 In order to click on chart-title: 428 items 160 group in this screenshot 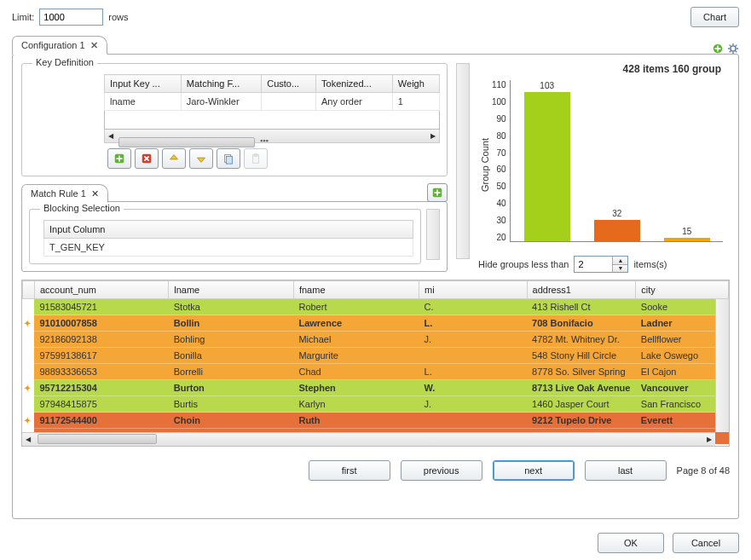, I will do `click(604, 72)`.